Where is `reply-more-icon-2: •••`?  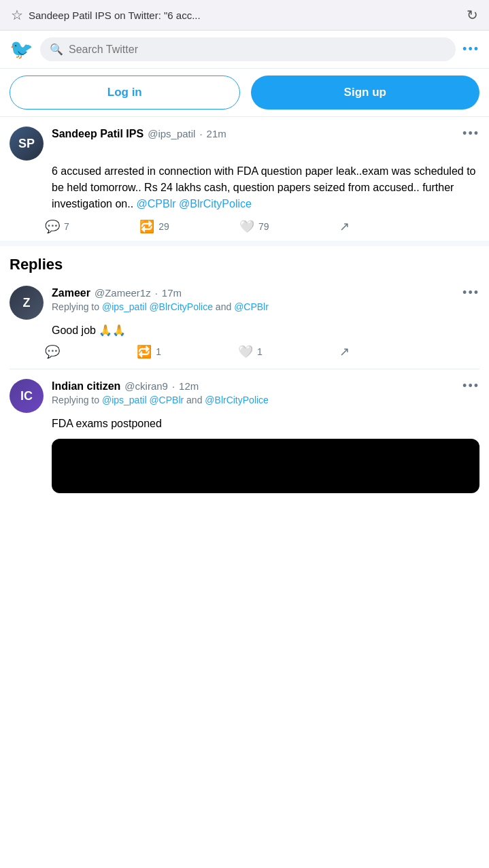 reply-more-icon-2: ••• is located at coordinates (471, 386).